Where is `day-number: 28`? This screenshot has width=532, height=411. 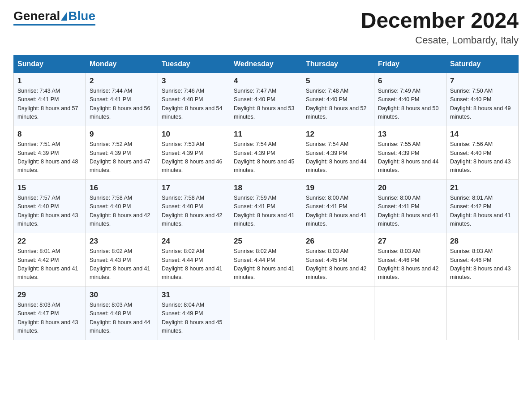
day-number: 28 is located at coordinates (482, 241).